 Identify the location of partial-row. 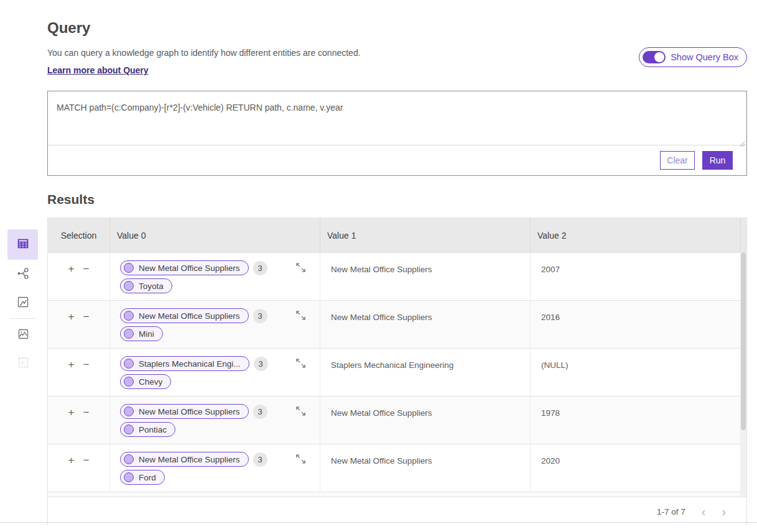
(397, 494).